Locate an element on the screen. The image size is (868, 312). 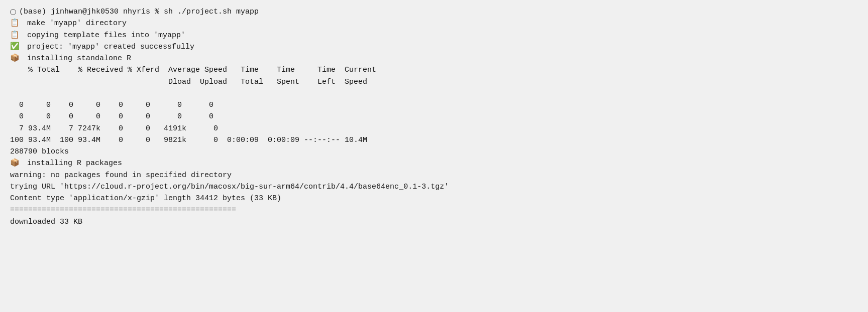
prompt-line: (base) jinhwan@jhk0530 nhyris % sh ./pro… is located at coordinates (434, 12).